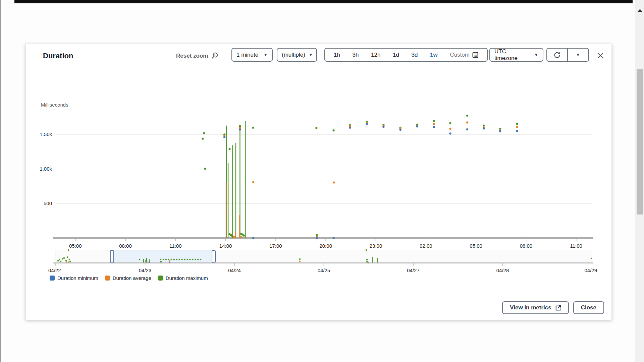  Describe the element at coordinates (413, 270) in the screenshot. I see `date-label: 04/27` at that location.